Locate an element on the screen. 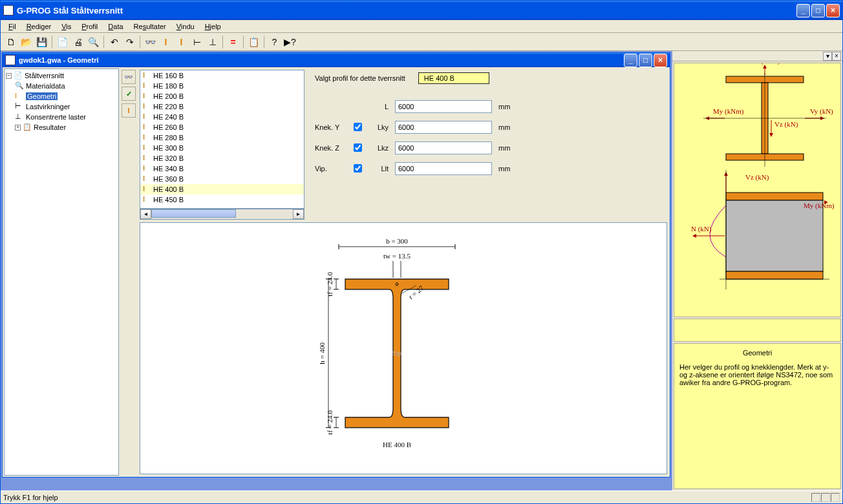 Image resolution: width=843 pixels, height=504 pixels. profile-button: I is located at coordinates (129, 110).